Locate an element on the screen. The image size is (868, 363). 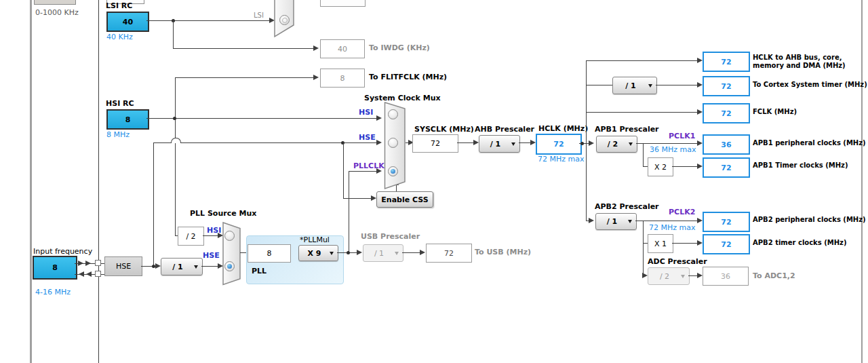
fclk-label: FCLK (MHz) is located at coordinates (774, 111).